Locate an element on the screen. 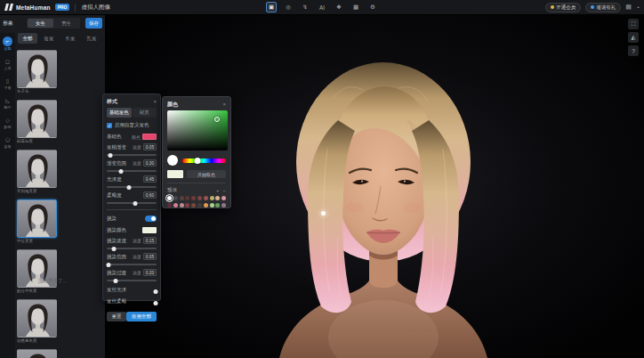 This screenshot has height=358, width=644. highlight-toggle is located at coordinates (151, 219).